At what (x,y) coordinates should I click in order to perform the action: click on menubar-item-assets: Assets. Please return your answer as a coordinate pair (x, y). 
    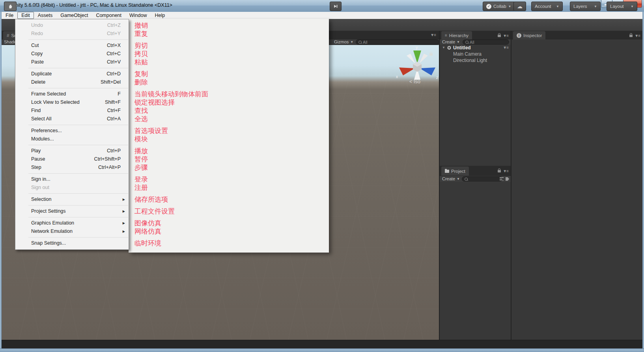
    Looking at the image, I should click on (45, 15).